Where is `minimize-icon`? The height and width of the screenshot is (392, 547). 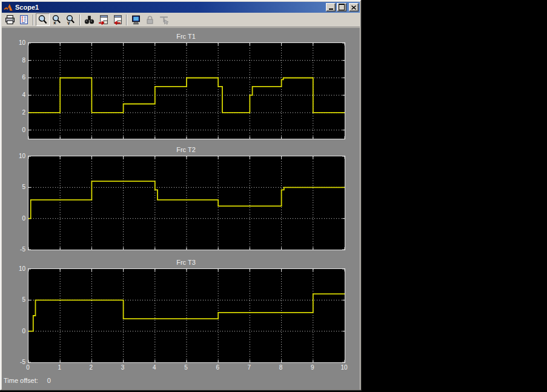
minimize-icon is located at coordinates (331, 9).